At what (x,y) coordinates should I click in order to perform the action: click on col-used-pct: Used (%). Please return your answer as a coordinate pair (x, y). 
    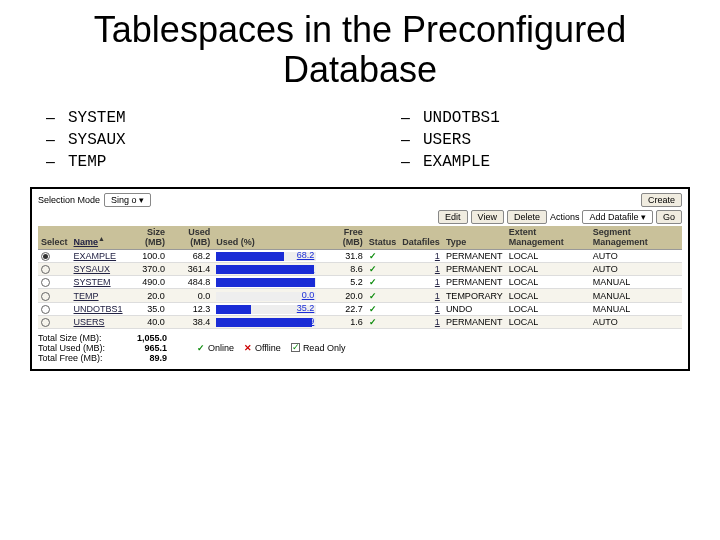
    Looking at the image, I should click on (268, 238).